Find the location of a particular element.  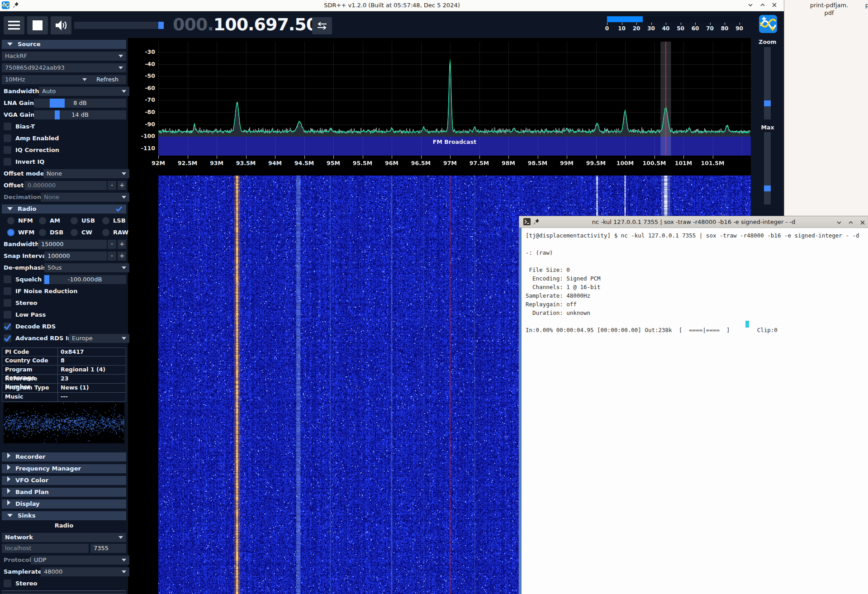

port-input: 7355 is located at coordinates (109, 548).